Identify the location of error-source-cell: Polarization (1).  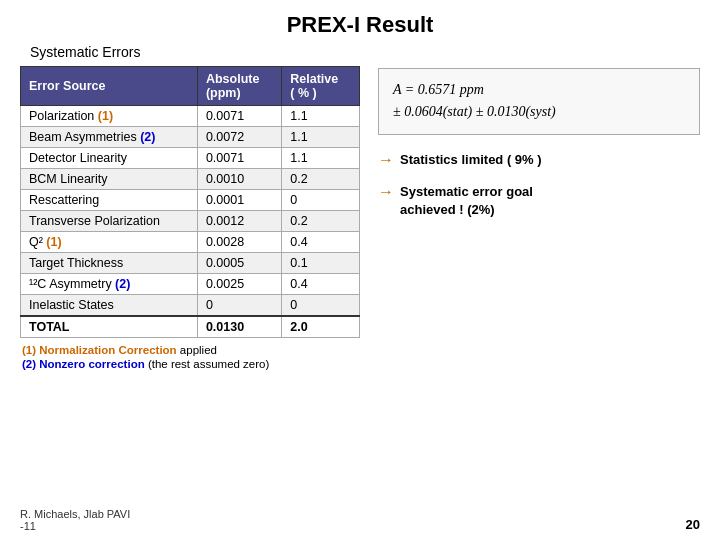
(110, 116).